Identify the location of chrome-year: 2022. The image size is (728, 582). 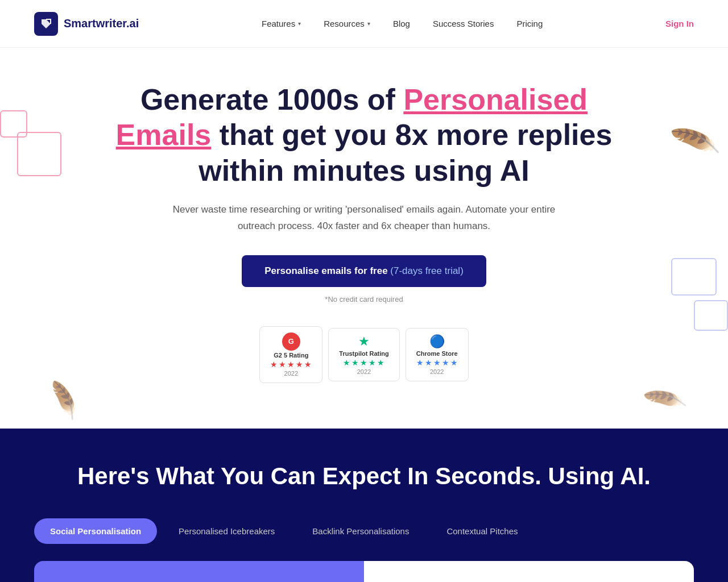
(437, 372).